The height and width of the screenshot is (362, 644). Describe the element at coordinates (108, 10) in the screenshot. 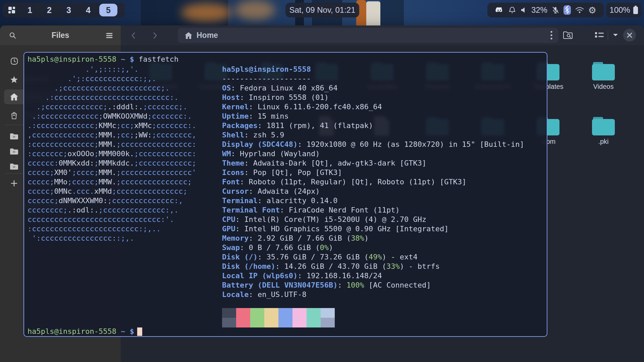

I see `workspace-5: 5` at that location.